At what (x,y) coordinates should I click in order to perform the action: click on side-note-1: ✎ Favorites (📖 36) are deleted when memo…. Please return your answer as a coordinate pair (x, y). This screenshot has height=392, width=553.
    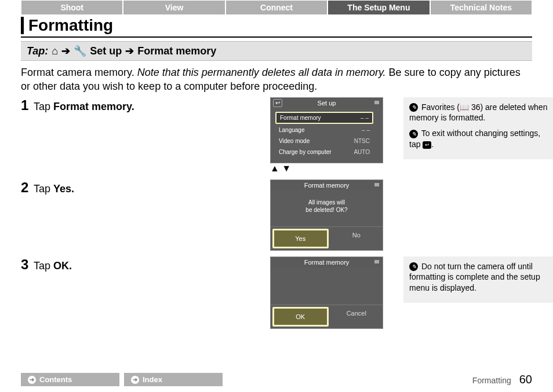
    Looking at the image, I should click on (478, 129).